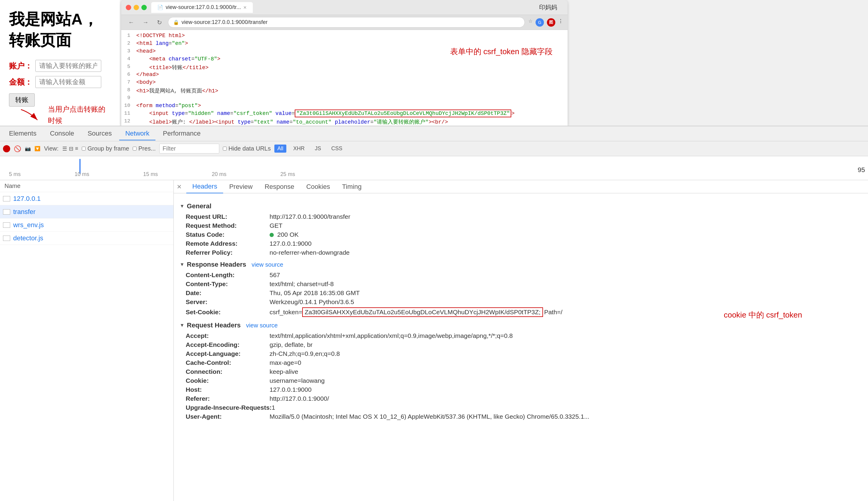 This screenshot has width=868, height=501. I want to click on file-icon-wrs, so click(7, 225).